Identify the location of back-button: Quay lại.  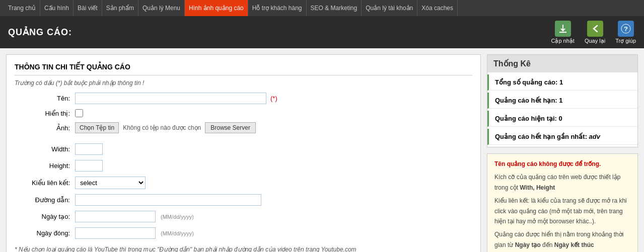
(595, 32).